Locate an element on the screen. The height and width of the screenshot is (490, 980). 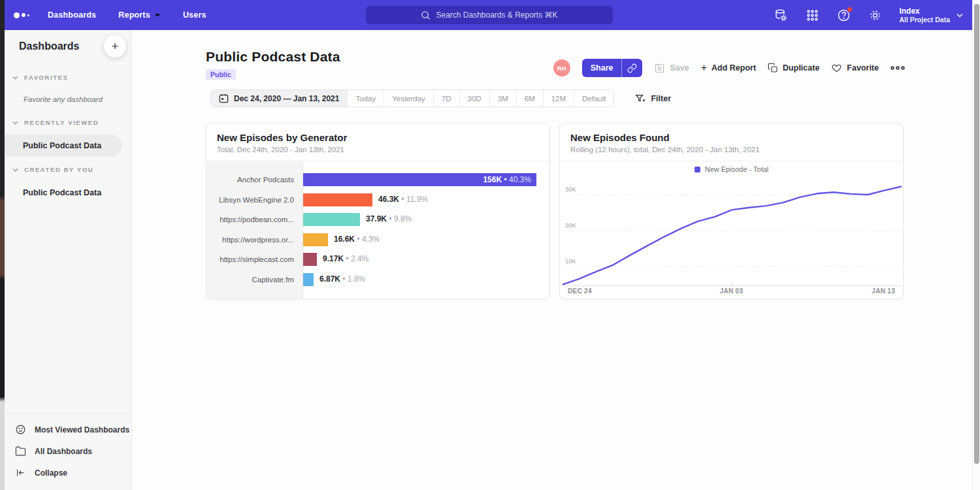
project-name: Index is located at coordinates (924, 11).